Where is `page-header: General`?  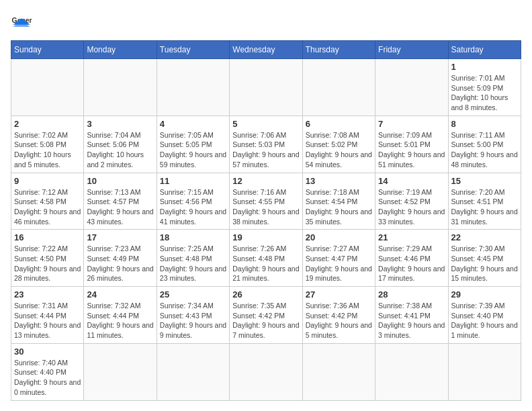
page-header: General is located at coordinates (266, 21).